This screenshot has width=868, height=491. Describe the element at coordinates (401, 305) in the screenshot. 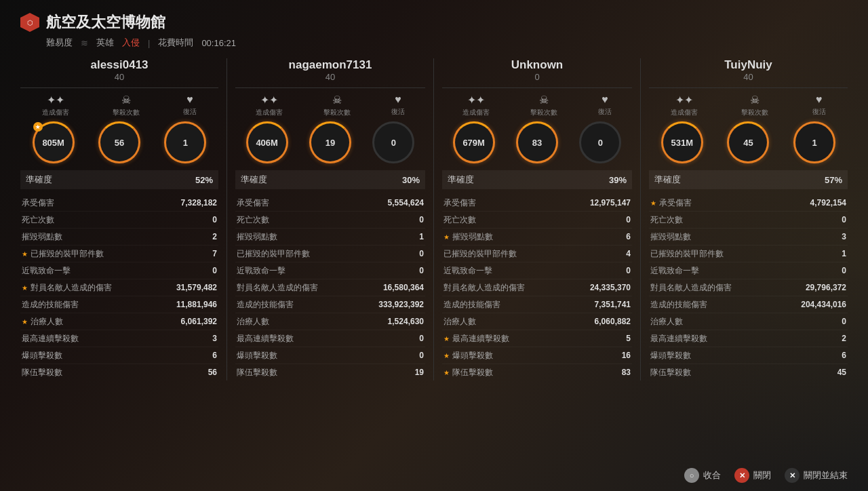

I see `stat-value-1-6: 333,923,392` at that location.